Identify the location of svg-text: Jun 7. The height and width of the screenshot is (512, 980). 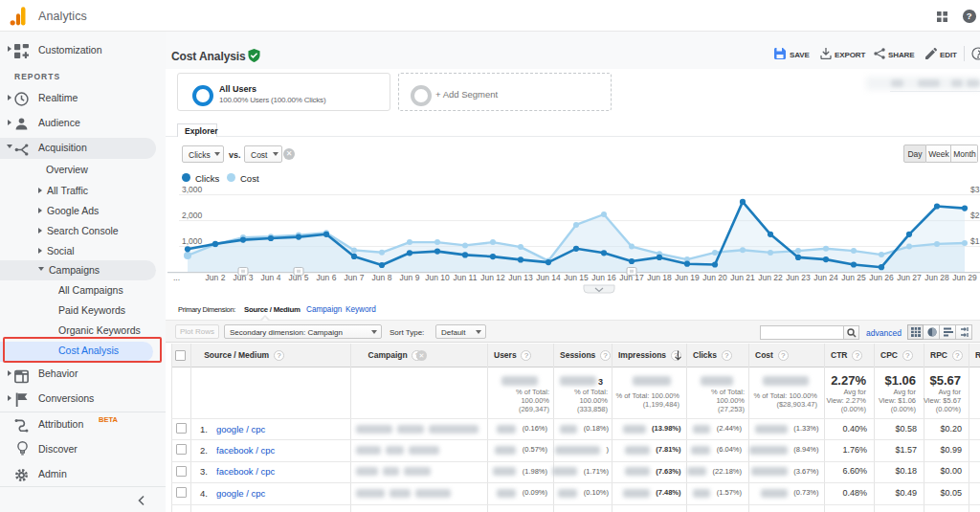
(354, 278).